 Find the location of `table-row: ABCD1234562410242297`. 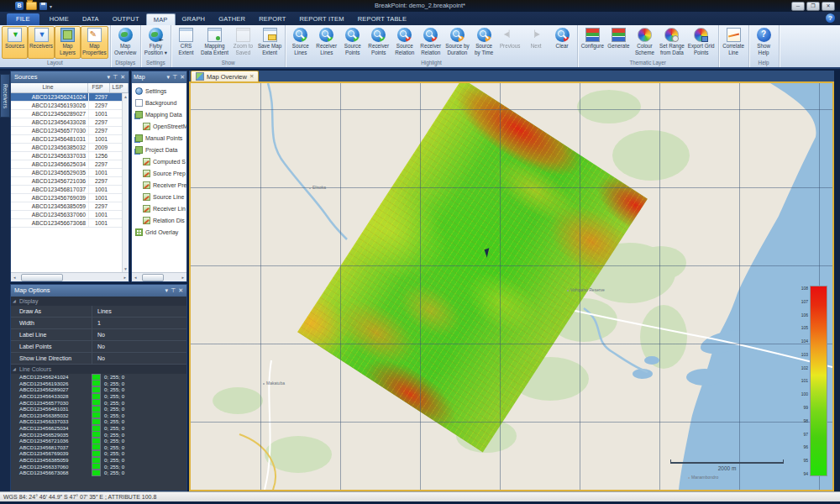

table-row: ABCD1234562410242297 is located at coordinates (70, 97).